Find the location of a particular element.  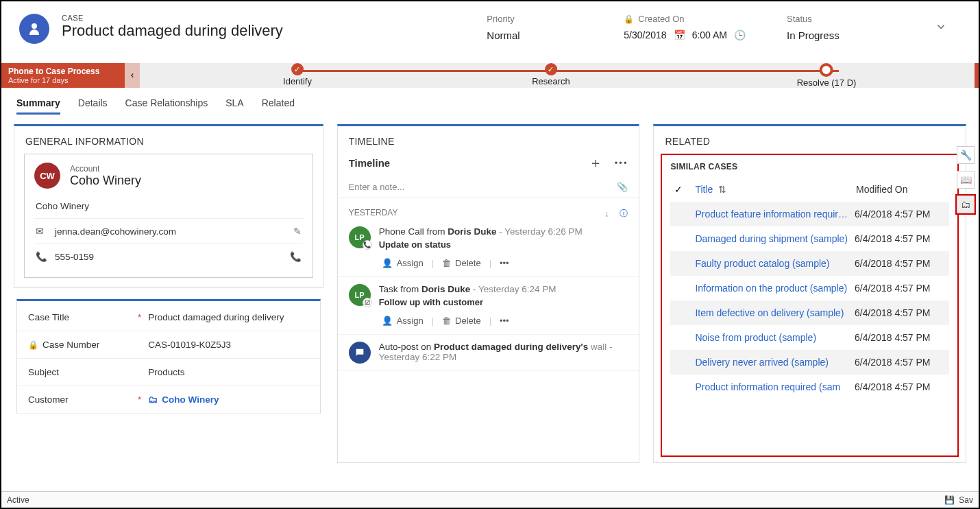

similar-case-row: Item defective on delivery (sample)6/4/2… is located at coordinates (810, 313).